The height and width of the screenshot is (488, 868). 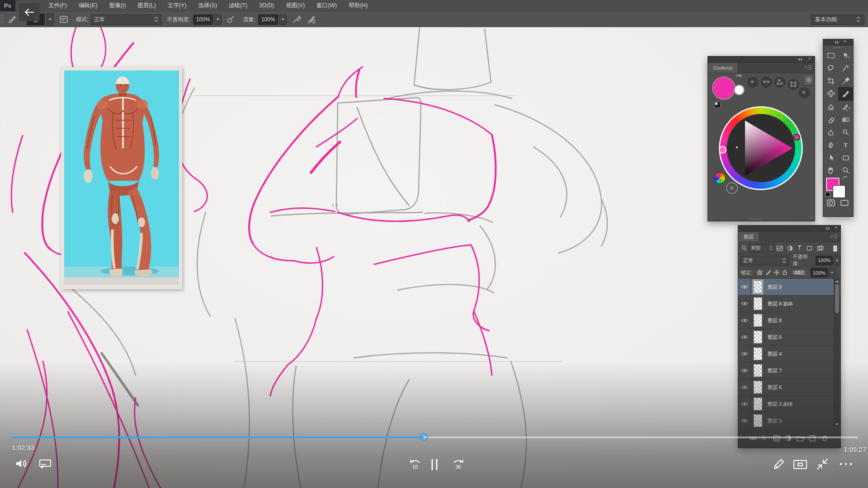 What do you see at coordinates (778, 465) in the screenshot?
I see `annotate-button` at bounding box center [778, 465].